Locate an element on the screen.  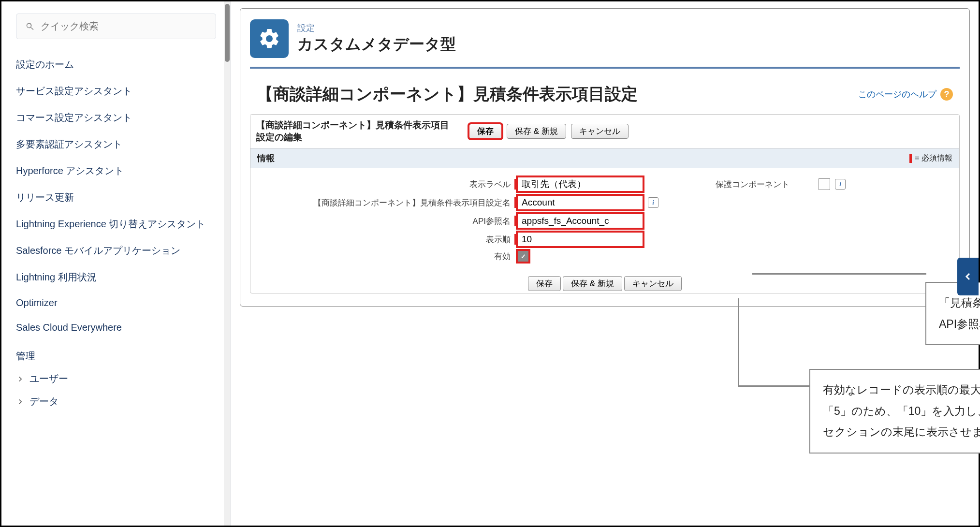
label-setting-name: 【商談詳細コンポーネント】見積条件表示項目設定名 is located at coordinates (412, 203).